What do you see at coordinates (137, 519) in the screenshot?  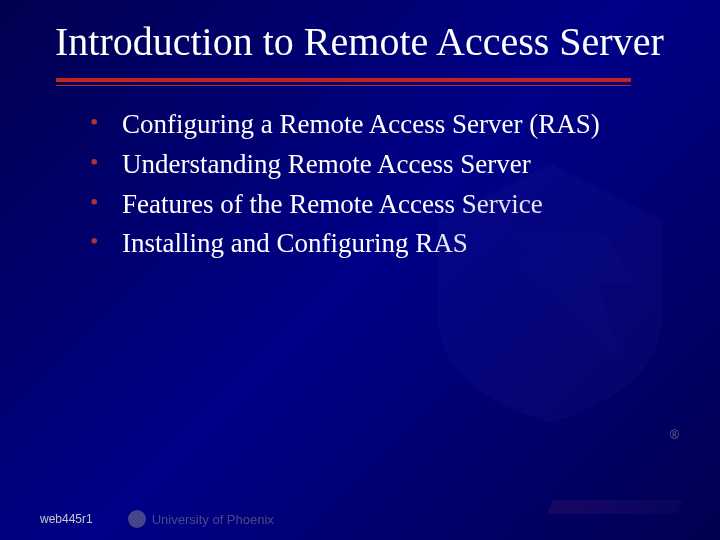 I see `logo-circle-icon` at bounding box center [137, 519].